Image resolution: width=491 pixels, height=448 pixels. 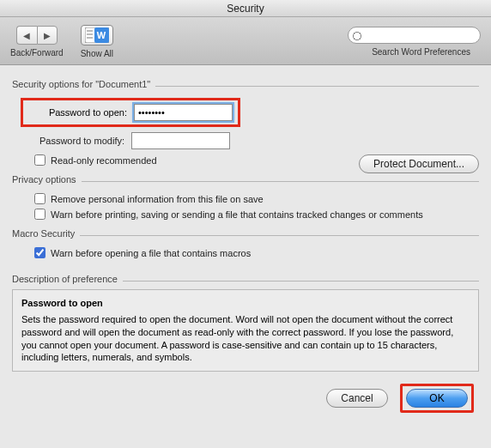 I want to click on password-modify-label: Password to modify:, so click(x=76, y=141).